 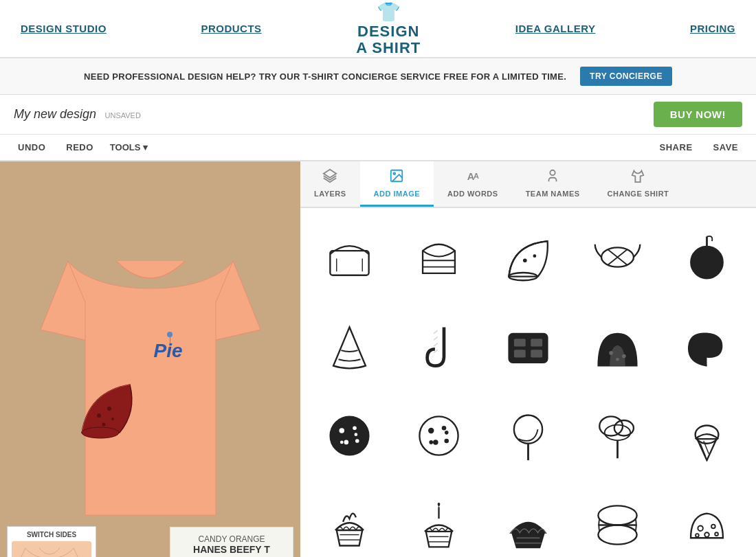 I want to click on switch-sides-label: SWITCH SIDES, so click(x=52, y=534).